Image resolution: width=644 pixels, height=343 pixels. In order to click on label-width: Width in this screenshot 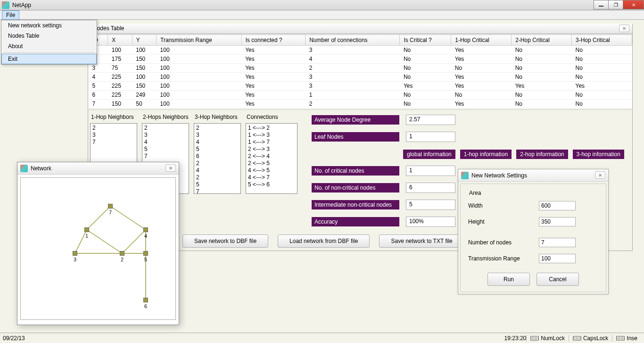, I will do `click(504, 206)`.